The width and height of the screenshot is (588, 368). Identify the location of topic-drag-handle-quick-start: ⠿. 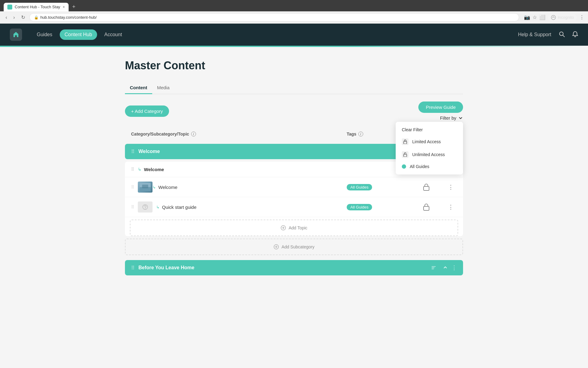
(133, 207).